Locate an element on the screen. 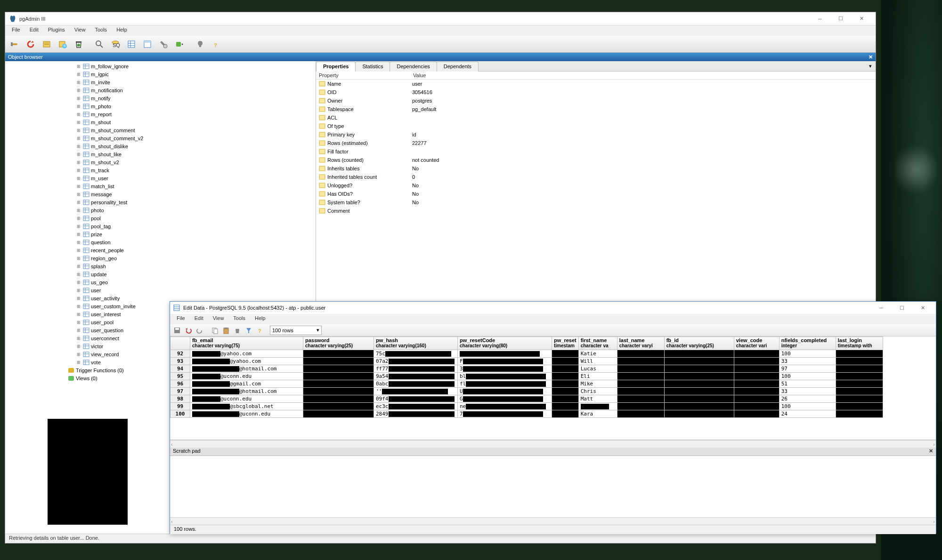 The width and height of the screenshot is (942, 560). scratch-horizontal-scrollbar: ‹› is located at coordinates (553, 521).